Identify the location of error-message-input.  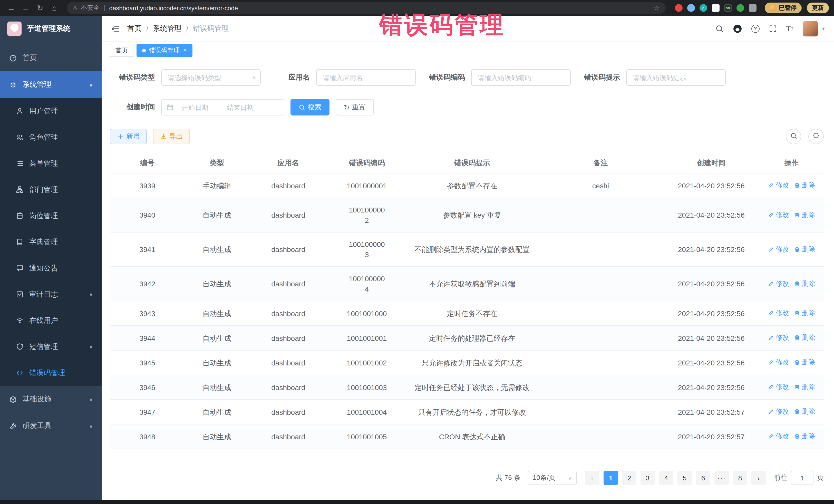
(676, 78).